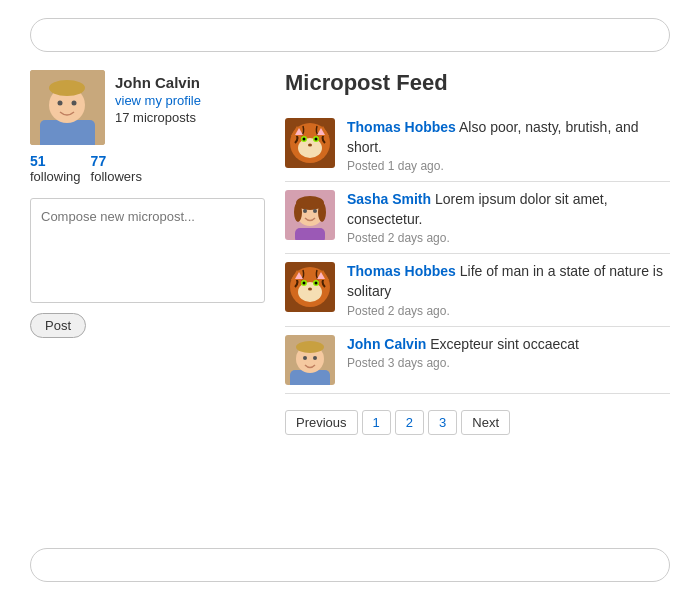 Image resolution: width=700 pixels, height=600 pixels. I want to click on pagination-previous: Previous, so click(322, 422).